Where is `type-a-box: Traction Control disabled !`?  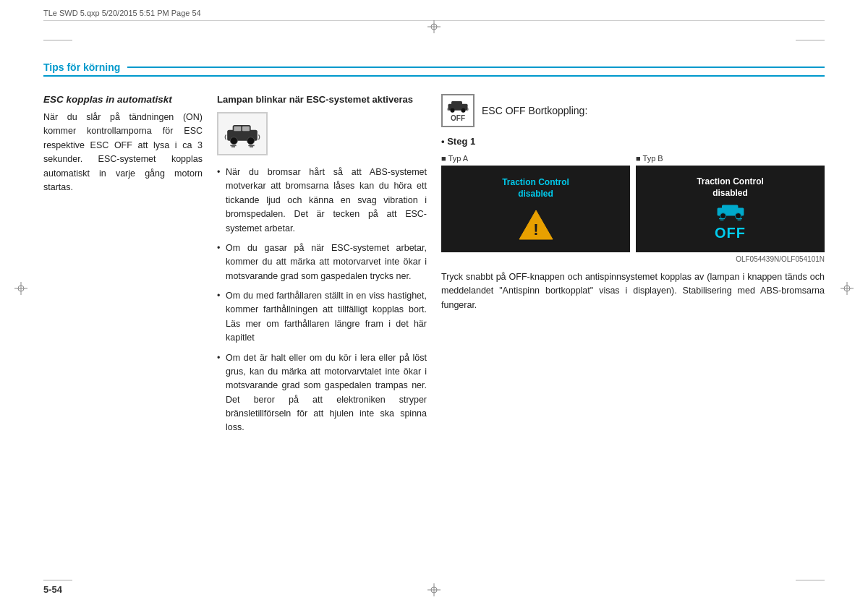 type-a-box: Traction Control disabled ! is located at coordinates (535, 209).